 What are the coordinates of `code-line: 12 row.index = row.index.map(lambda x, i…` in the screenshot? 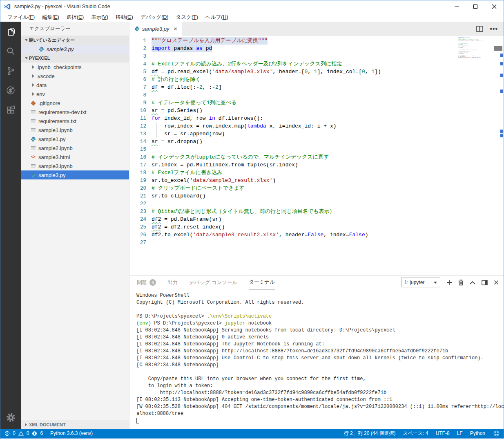 It's located at (317, 126).